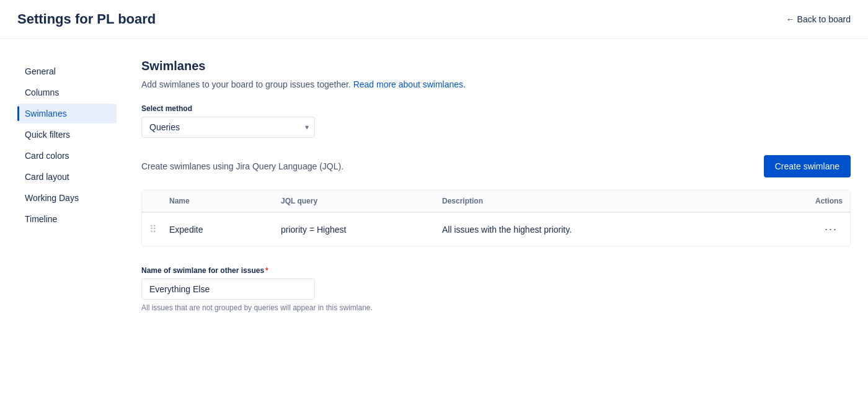  I want to click on row-jql: priority = Highest, so click(361, 230).